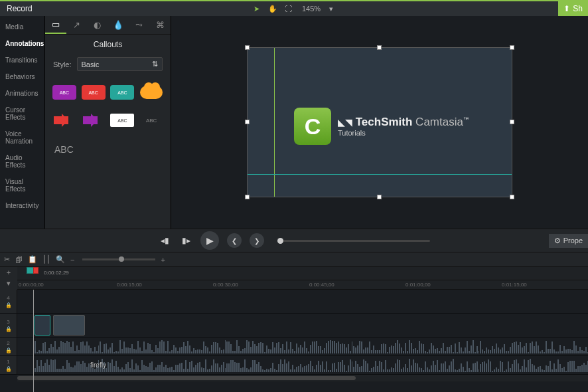  Describe the element at coordinates (9, 365) in the screenshot. I see `track-header-1: 1🔒` at that location.